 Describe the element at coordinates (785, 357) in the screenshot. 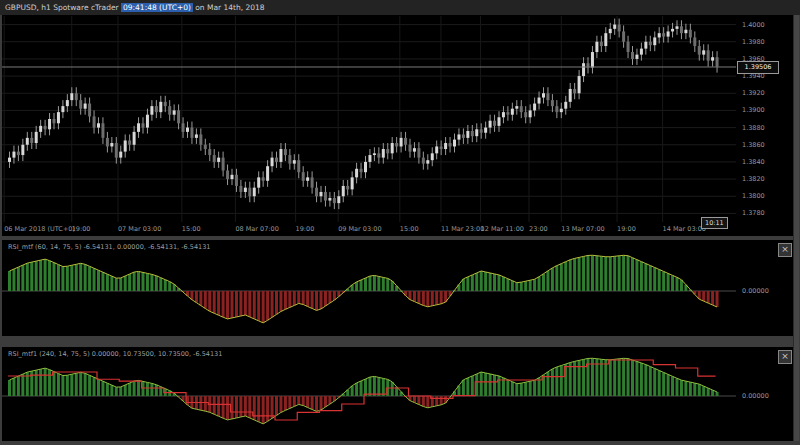

I see `indicator2-close-button: ×` at that location.